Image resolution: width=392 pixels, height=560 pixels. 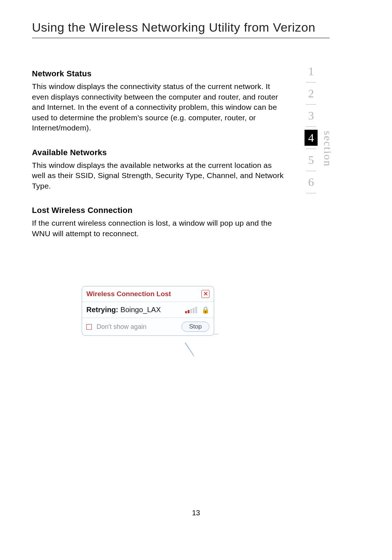 What do you see at coordinates (89, 327) in the screenshot?
I see `checkbox-icon` at bounding box center [89, 327].